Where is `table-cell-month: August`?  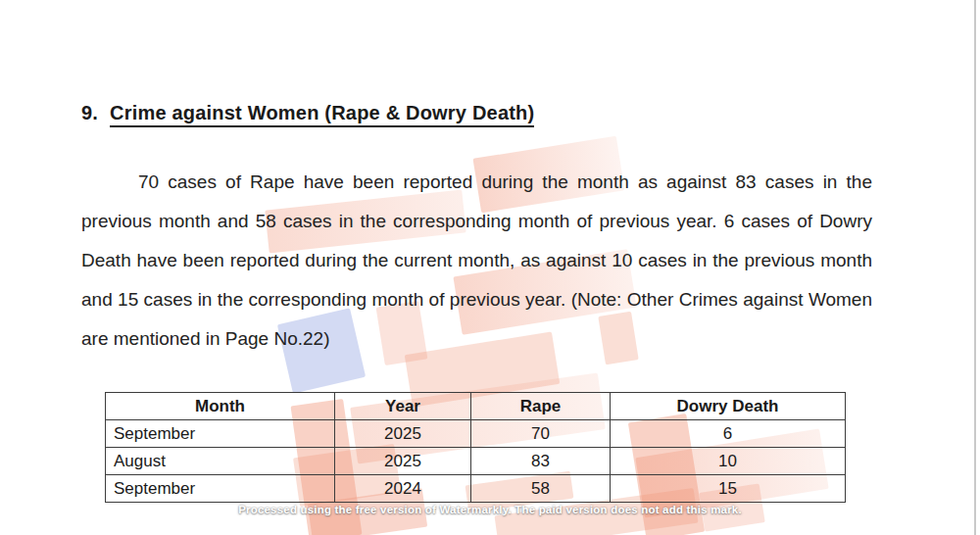 table-cell-month: August is located at coordinates (220, 462).